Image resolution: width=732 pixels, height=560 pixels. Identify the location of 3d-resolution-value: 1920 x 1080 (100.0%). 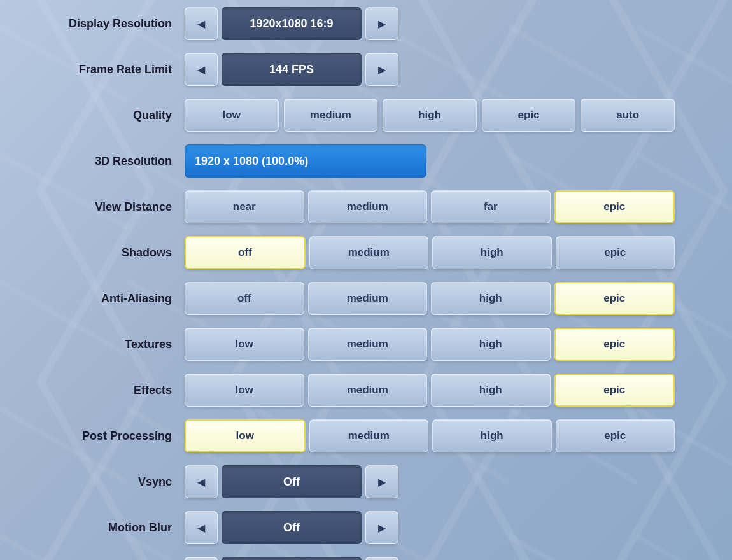
(306, 161).